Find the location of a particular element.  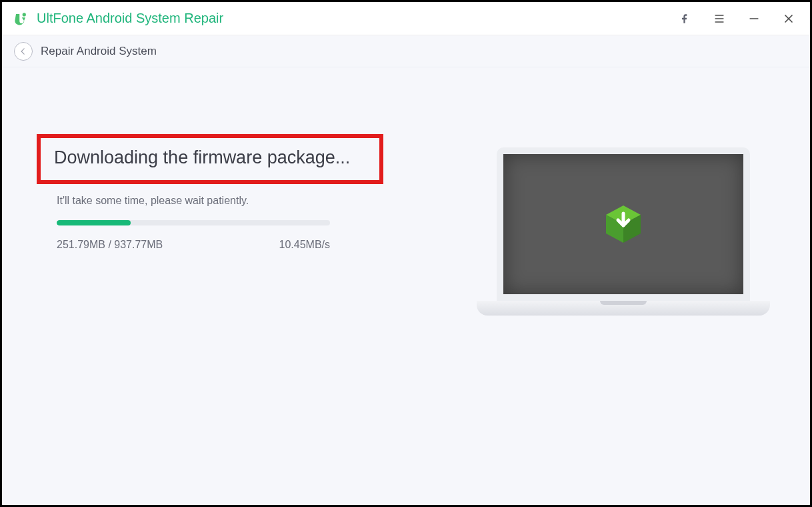

progress-fill is located at coordinates (93, 223).